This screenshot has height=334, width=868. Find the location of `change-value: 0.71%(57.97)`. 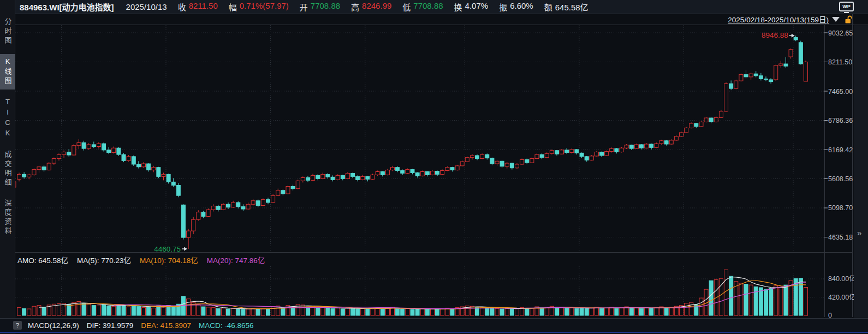

change-value: 0.71%(57.97) is located at coordinates (264, 7).